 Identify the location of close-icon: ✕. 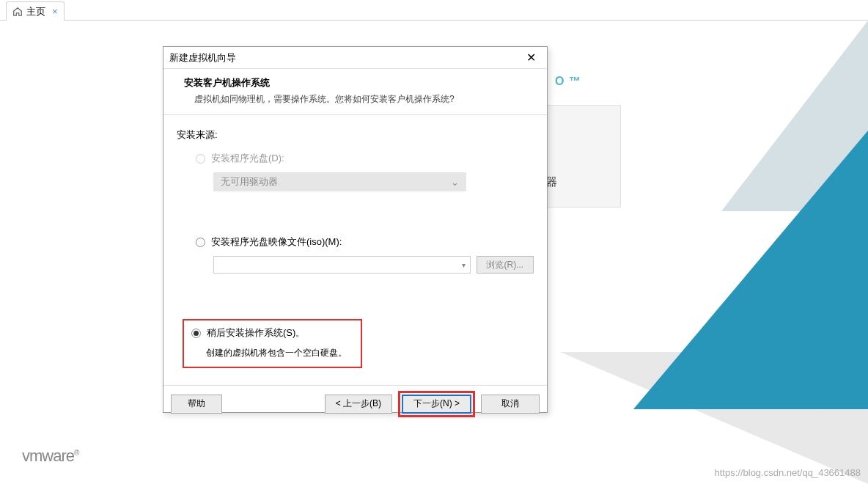
(531, 58).